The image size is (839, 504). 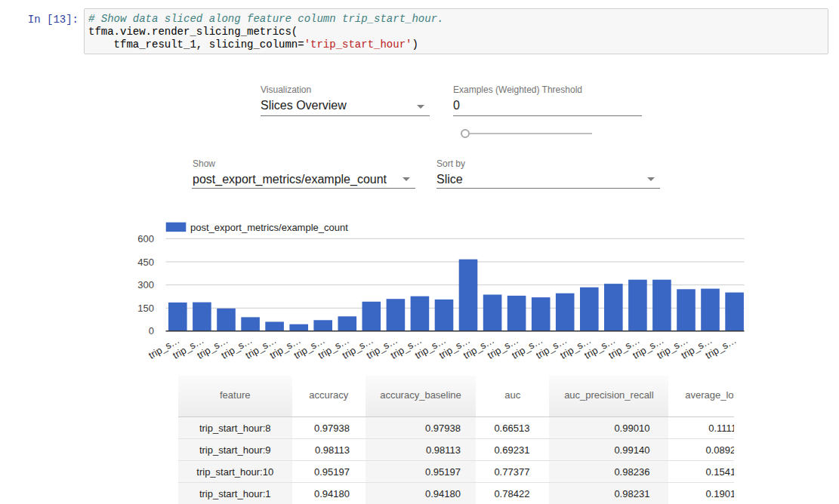 What do you see at coordinates (151, 330) in the screenshot?
I see `svg-text: 0` at bounding box center [151, 330].